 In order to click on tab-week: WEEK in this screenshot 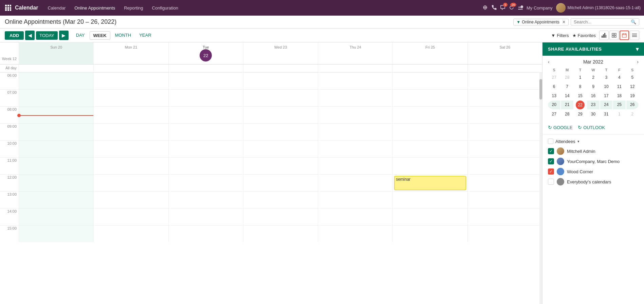, I will do `click(100, 35)`.